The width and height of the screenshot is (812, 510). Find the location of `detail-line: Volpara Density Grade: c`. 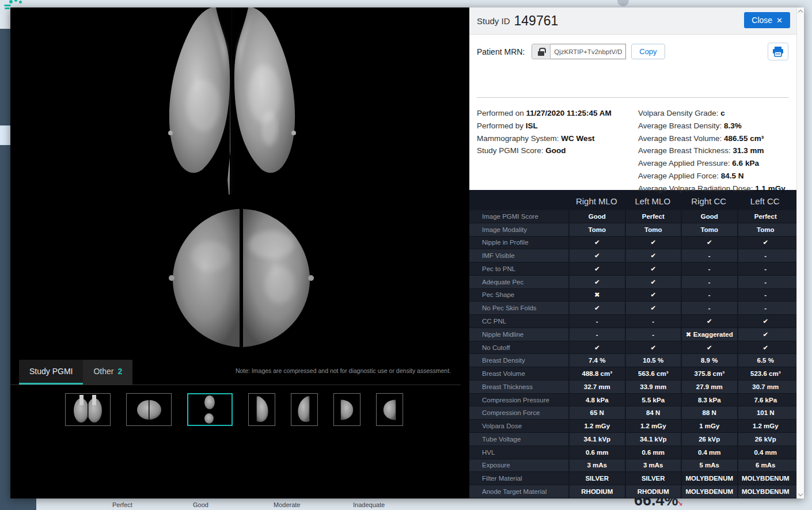

detail-line: Volpara Density Grade: c is located at coordinates (718, 113).